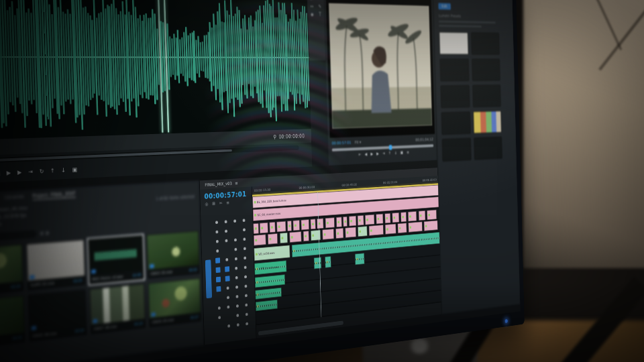 This screenshot has width=644, height=362. Describe the element at coordinates (360, 155) in the screenshot. I see `prog-go-to-in-button: ⇤` at that location.